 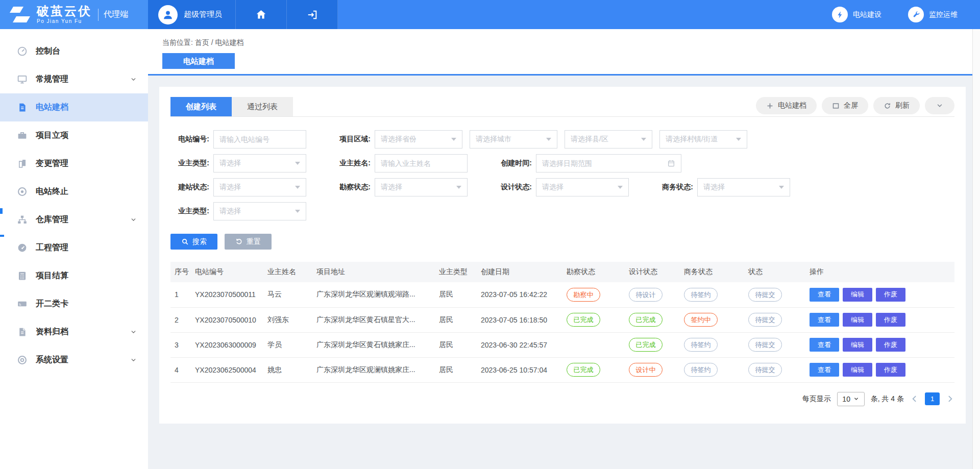 I want to click on business-status-badge: 待签约, so click(x=701, y=295).